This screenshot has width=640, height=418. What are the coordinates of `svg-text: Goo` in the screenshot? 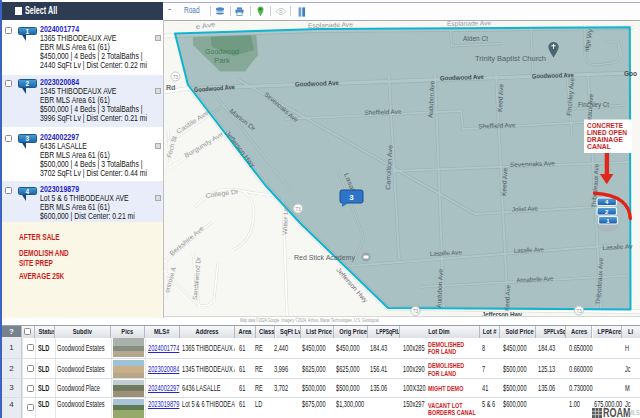 It's located at (630, 74).